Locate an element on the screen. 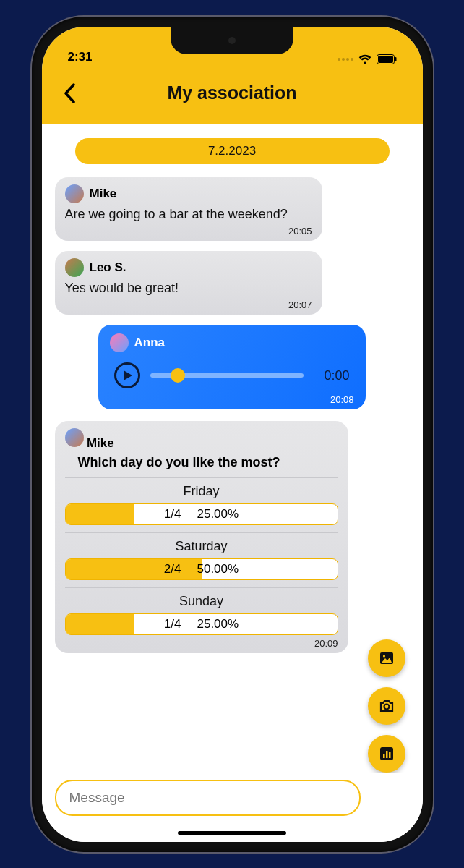 Image resolution: width=464 pixels, height=868 pixels. chevron-left-icon is located at coordinates (69, 93).